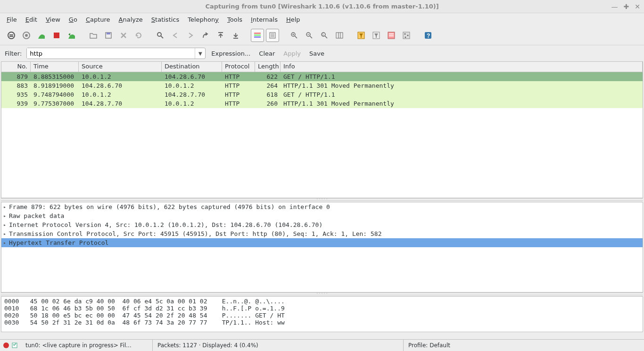  Describe the element at coordinates (626, 7) in the screenshot. I see `window-controls: — ✚ ✕` at that location.